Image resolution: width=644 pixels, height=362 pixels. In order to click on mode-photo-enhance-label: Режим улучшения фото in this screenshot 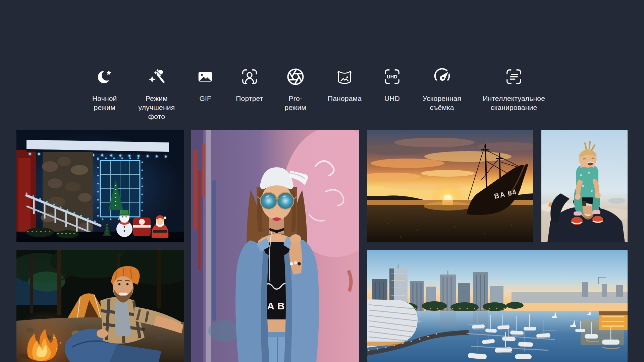, I will do `click(157, 107)`.